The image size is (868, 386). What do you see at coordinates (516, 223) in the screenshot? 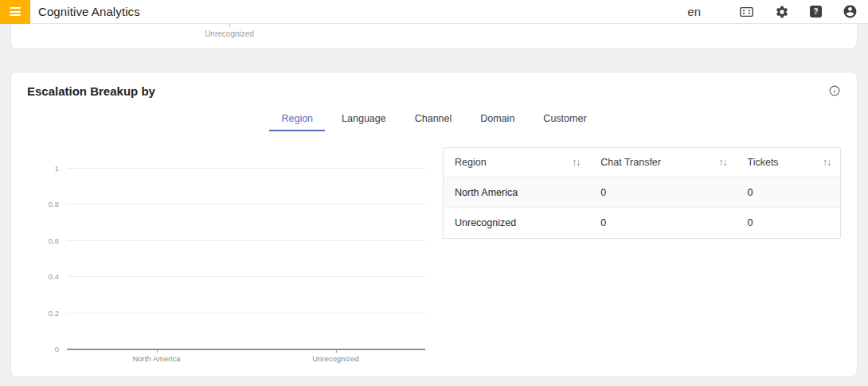
I see `table-cell: Unrecognized` at bounding box center [516, 223].